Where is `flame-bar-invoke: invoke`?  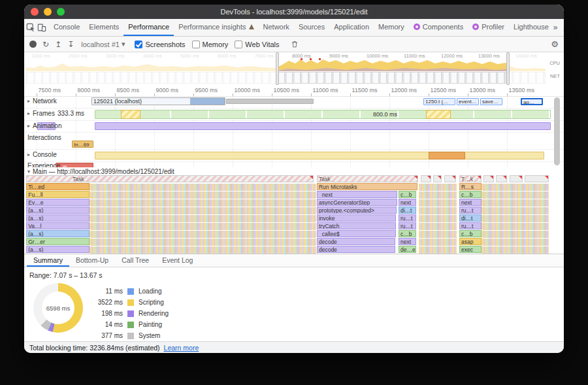
flame-bar-invoke: invoke is located at coordinates (357, 218).